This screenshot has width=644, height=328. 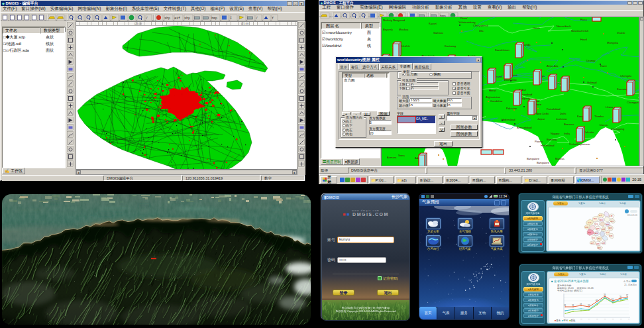 I want to click on svg-text: 04, so click(x=590, y=319).